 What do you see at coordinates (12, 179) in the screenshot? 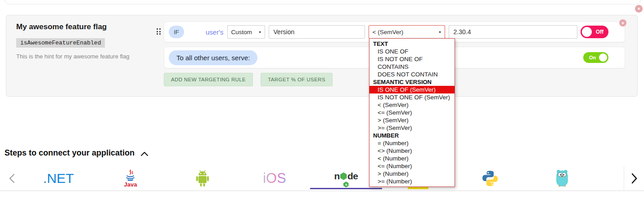
I see `carousel-left-arrow-icon` at bounding box center [12, 179].